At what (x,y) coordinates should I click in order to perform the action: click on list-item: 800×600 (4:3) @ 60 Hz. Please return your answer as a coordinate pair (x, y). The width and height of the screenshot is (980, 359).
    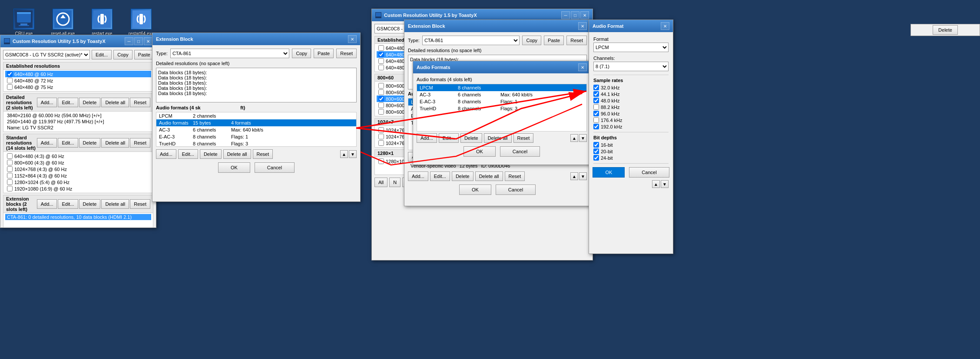
    Looking at the image, I should click on (78, 162).